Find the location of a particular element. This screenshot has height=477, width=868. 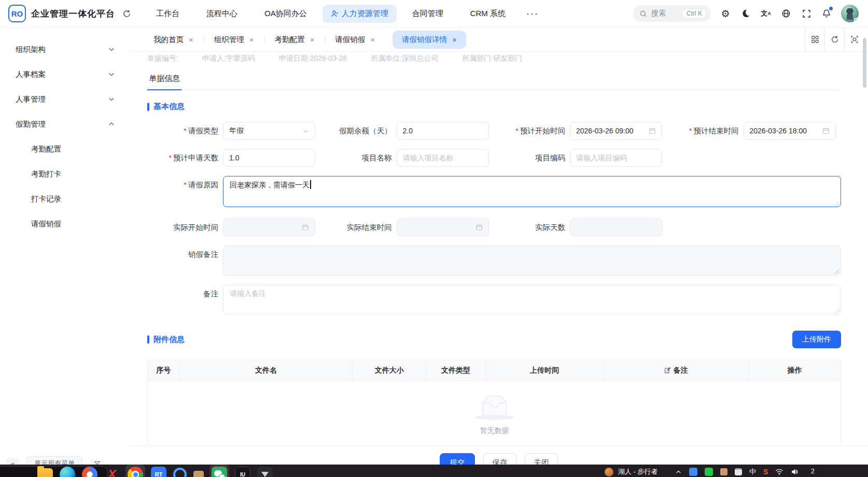

plan-days-input is located at coordinates (269, 158).